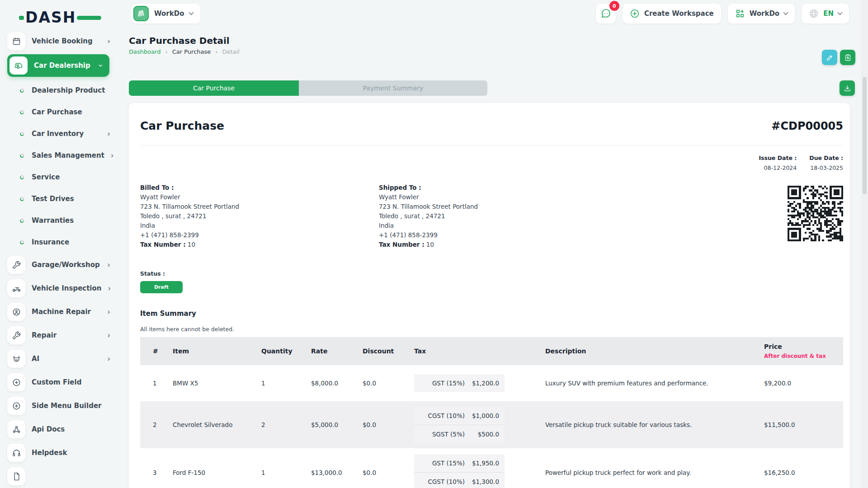  Describe the element at coordinates (492, 383) in the screenshot. I see `item-row-1: 1BMW X51$8,000.0$0.0GST (15%)$1,200.0Lux…` at that location.